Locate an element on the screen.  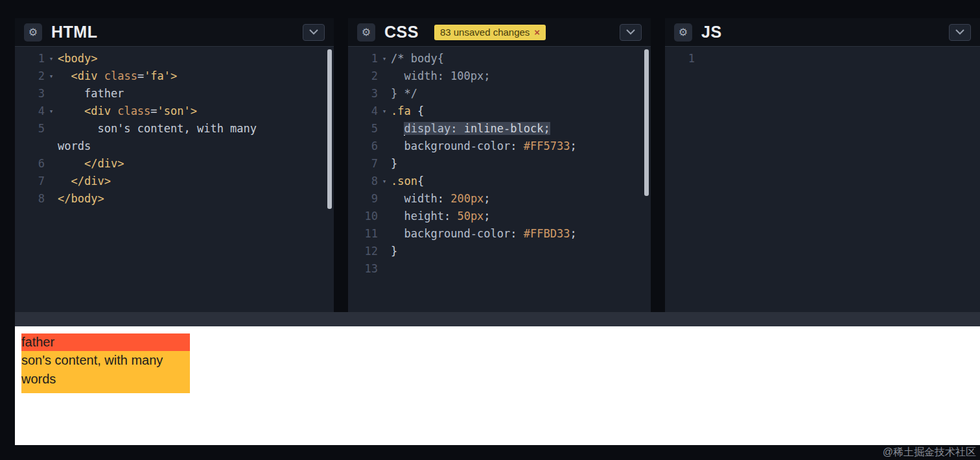
code-text: } is located at coordinates (394, 252).